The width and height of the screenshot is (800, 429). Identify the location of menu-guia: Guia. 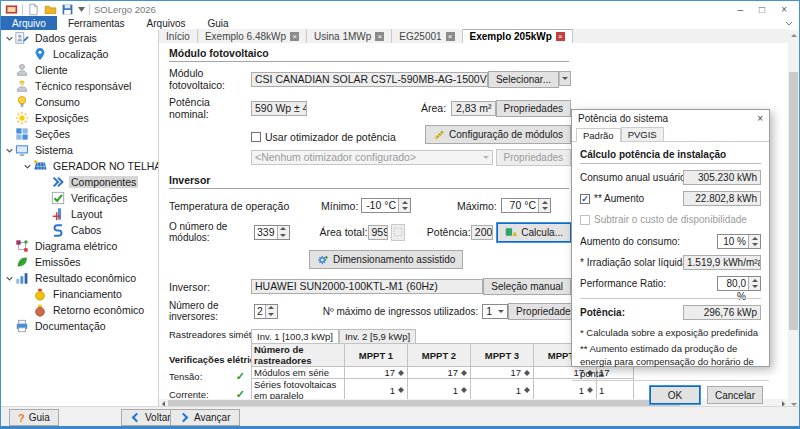
(218, 23).